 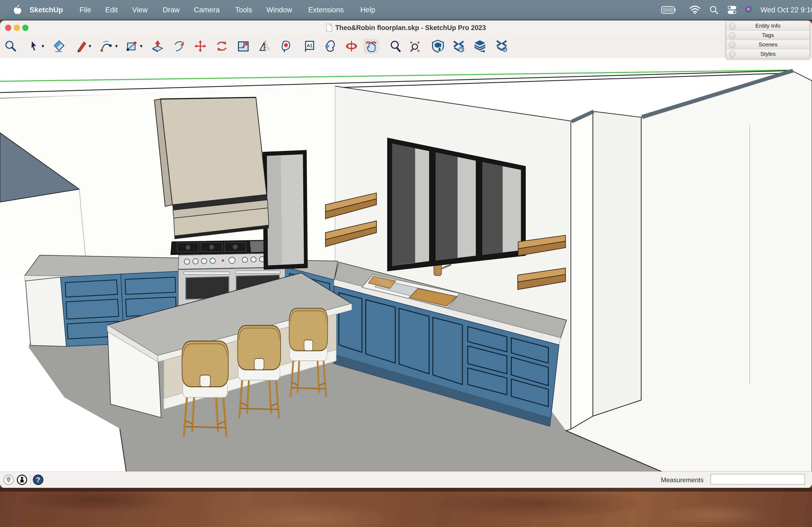 I want to click on menu-file: File, so click(x=85, y=10).